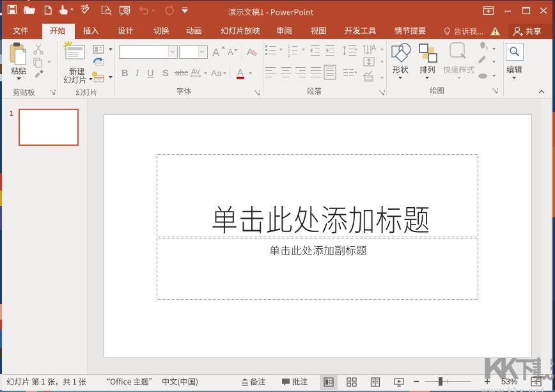 This screenshot has height=392, width=555. What do you see at coordinates (166, 73) in the screenshot?
I see `svg-text: S` at bounding box center [166, 73].